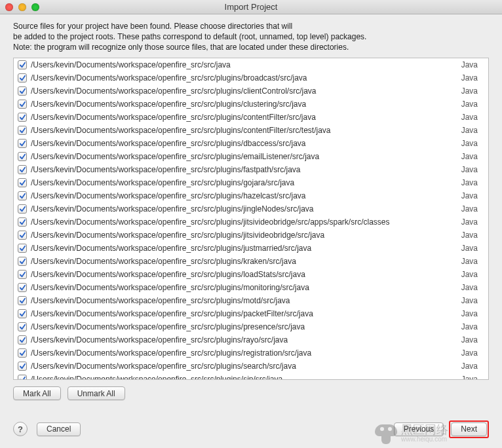  What do you see at coordinates (22, 7) in the screenshot?
I see `minimize-icon` at bounding box center [22, 7].